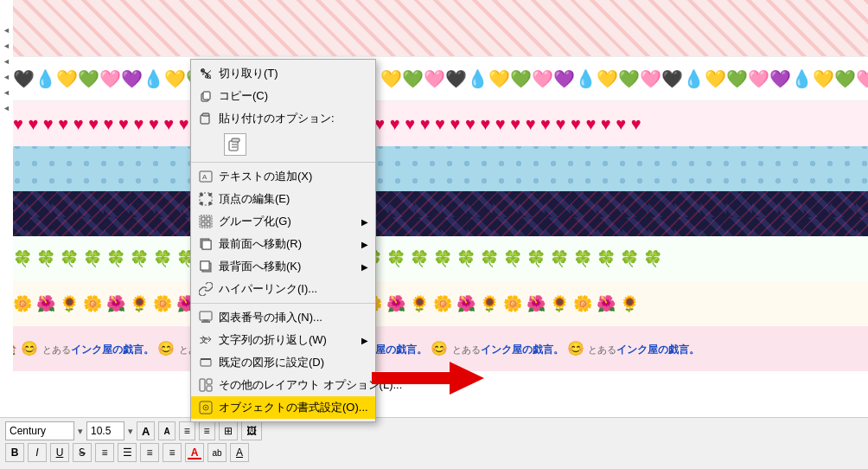  What do you see at coordinates (145, 431) in the screenshot?
I see `increase-font-button: A` at bounding box center [145, 431].